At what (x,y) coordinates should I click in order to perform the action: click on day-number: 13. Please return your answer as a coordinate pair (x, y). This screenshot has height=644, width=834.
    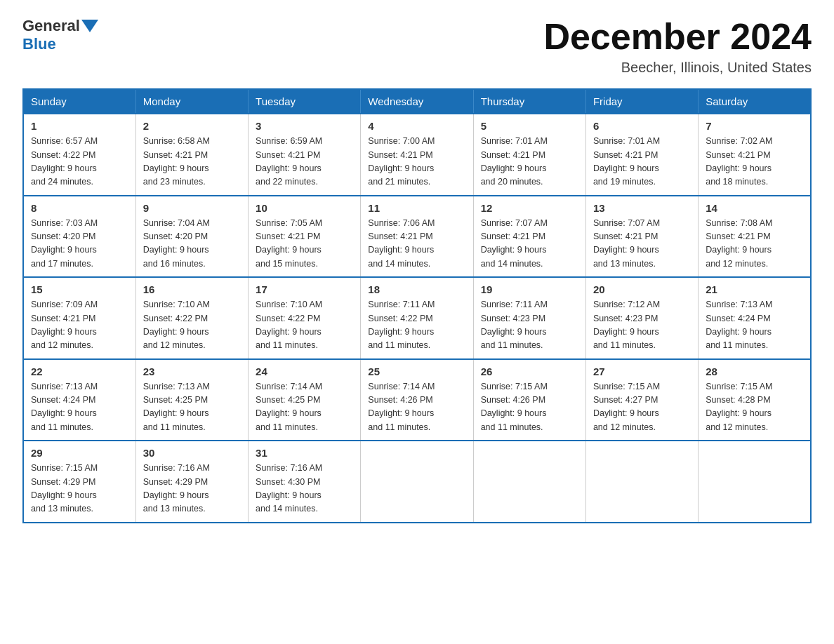
    Looking at the image, I should click on (642, 208).